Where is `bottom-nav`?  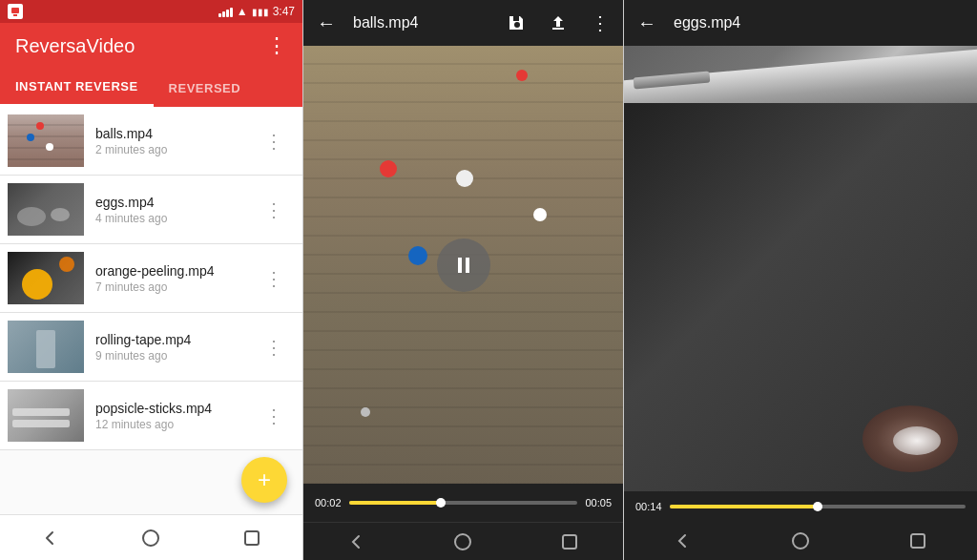
bottom-nav is located at coordinates (151, 537).